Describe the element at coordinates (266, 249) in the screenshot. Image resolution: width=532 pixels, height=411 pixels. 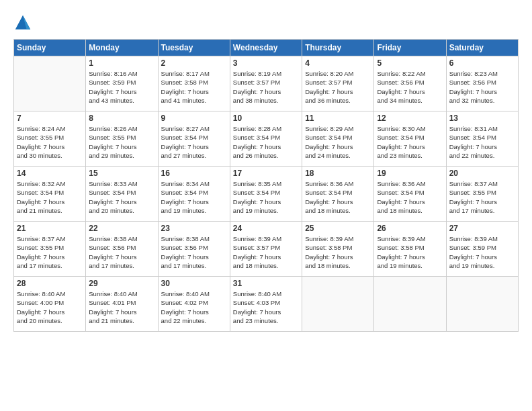
I see `calendar-cell: 24Sunrise: 8:39 AM Sunset: 3:57 PM Dayli…` at that location.